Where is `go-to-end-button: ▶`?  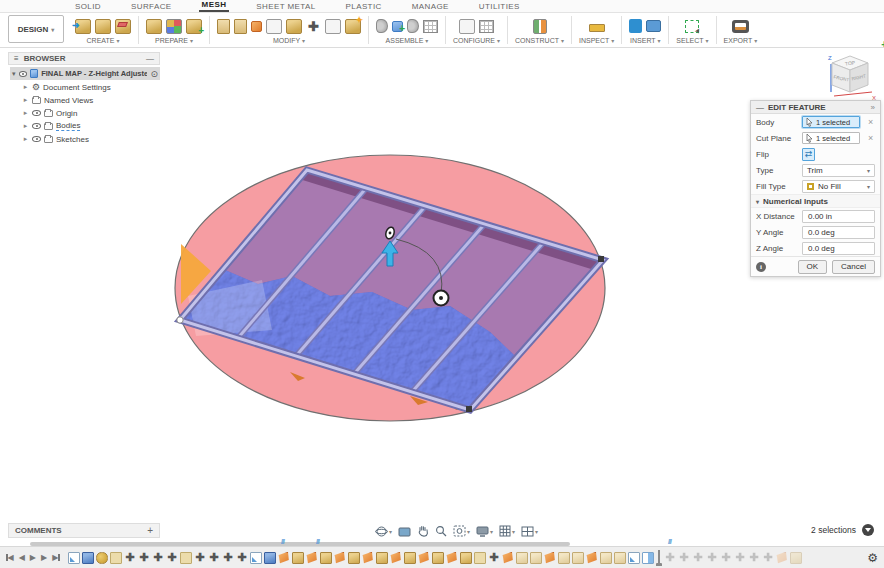 go-to-end-button: ▶ is located at coordinates (56, 558).